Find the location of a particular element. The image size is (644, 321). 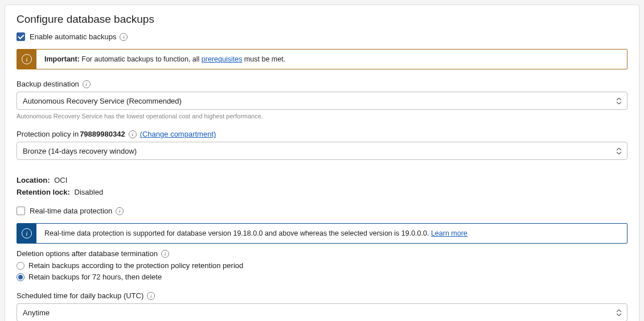

backup-destination-select: Autonomous Recovery Service (Recommended… is located at coordinates (322, 101).